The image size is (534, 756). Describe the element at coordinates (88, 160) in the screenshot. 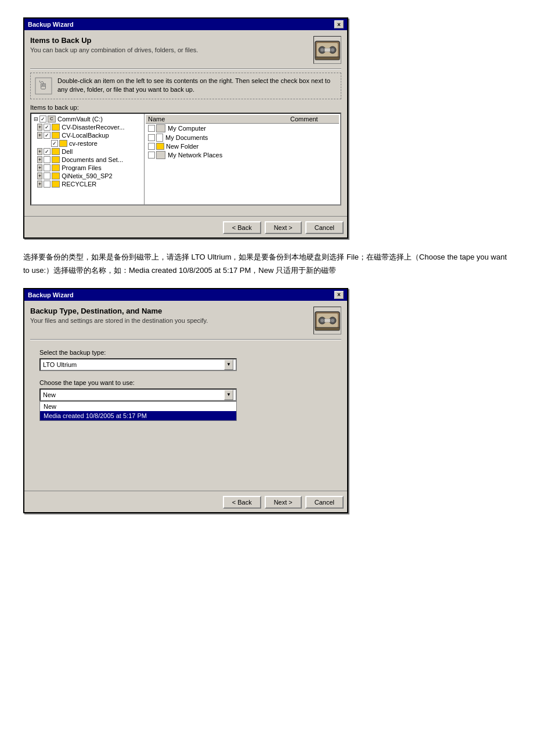

I see `tree-item-4: + Documents and Set...` at that location.